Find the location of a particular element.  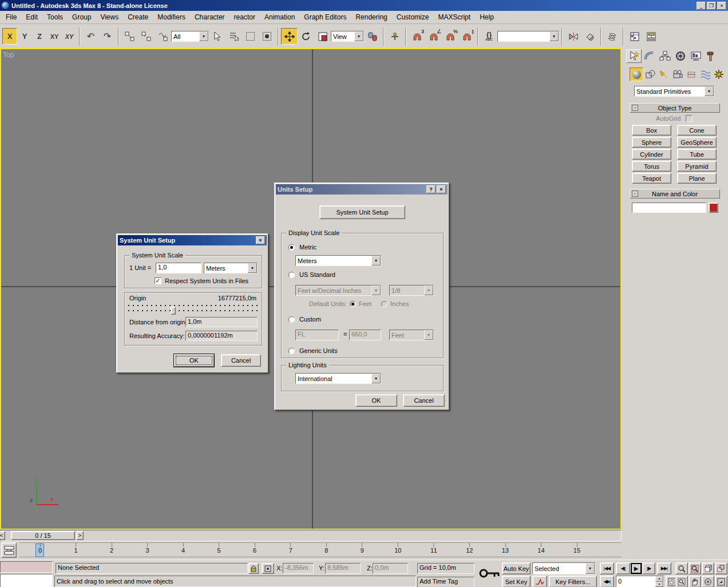

track-bar: 0123456789101112131415 is located at coordinates (311, 550).